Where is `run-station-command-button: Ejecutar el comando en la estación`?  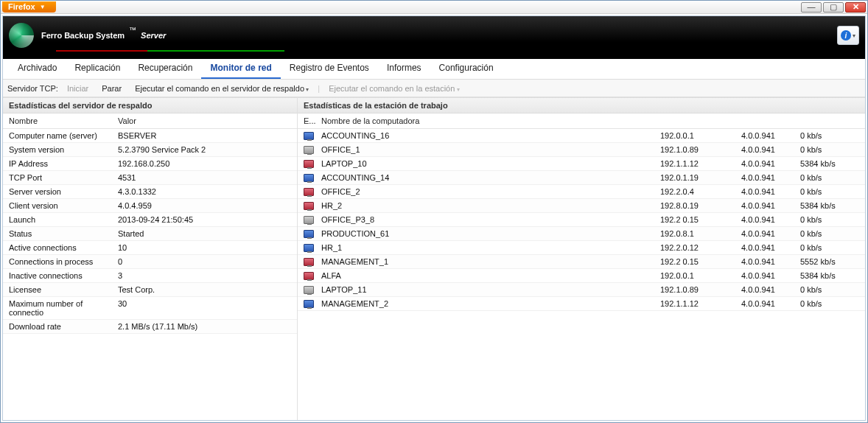 run-station-command-button: Ejecutar el comando en la estación is located at coordinates (393, 88).